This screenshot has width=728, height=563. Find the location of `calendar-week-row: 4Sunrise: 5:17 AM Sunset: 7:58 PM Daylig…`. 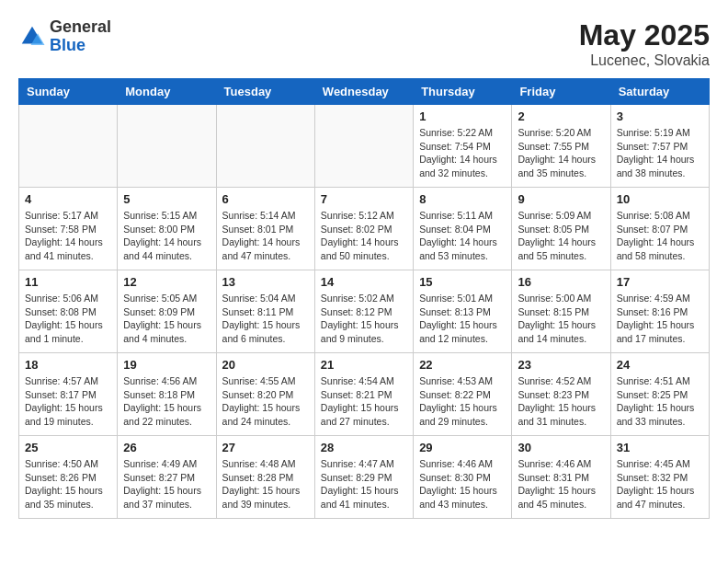

calendar-week-row: 4Sunrise: 5:17 AM Sunset: 7:58 PM Daylig… is located at coordinates (364, 229).